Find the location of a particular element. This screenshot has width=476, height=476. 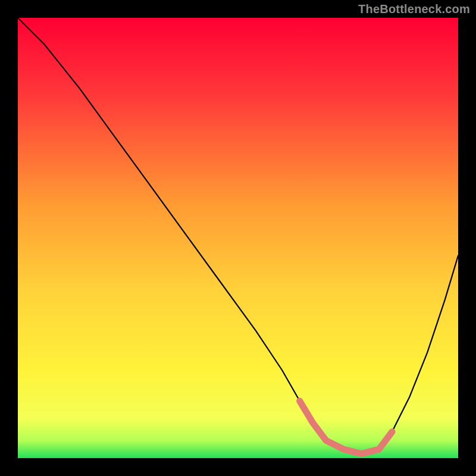

attribution-text: TheBottleneck.com is located at coordinates (414, 10).